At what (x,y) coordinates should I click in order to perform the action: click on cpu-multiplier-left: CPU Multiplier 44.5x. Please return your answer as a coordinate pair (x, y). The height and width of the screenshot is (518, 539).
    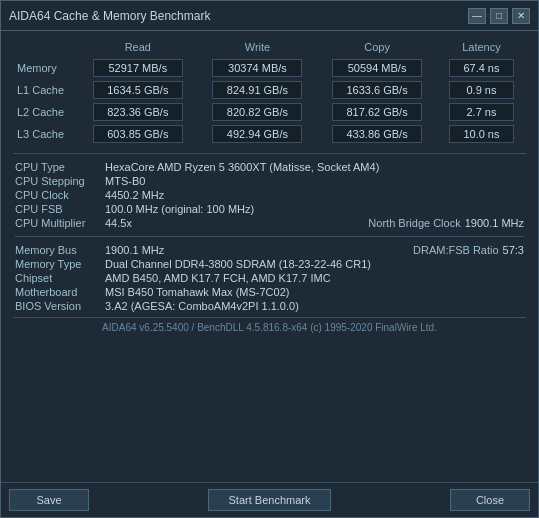
    Looking at the image, I should click on (170, 223).